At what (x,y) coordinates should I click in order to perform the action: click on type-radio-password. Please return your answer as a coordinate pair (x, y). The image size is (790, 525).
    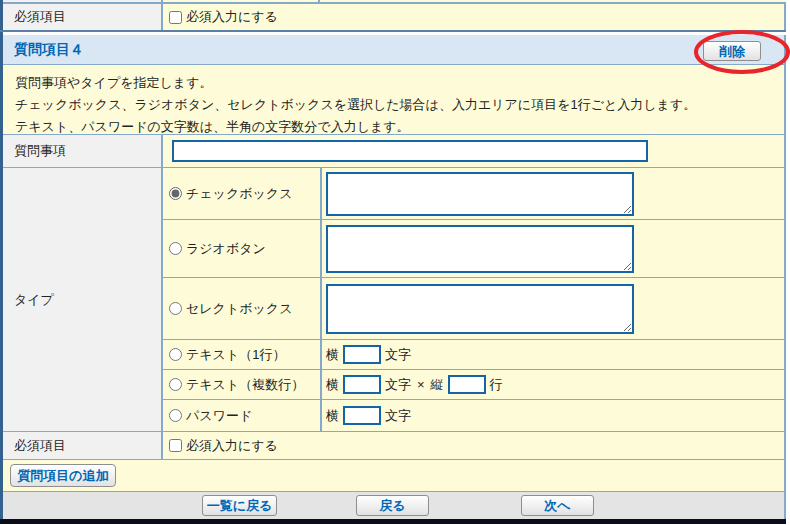
    Looking at the image, I should click on (176, 416).